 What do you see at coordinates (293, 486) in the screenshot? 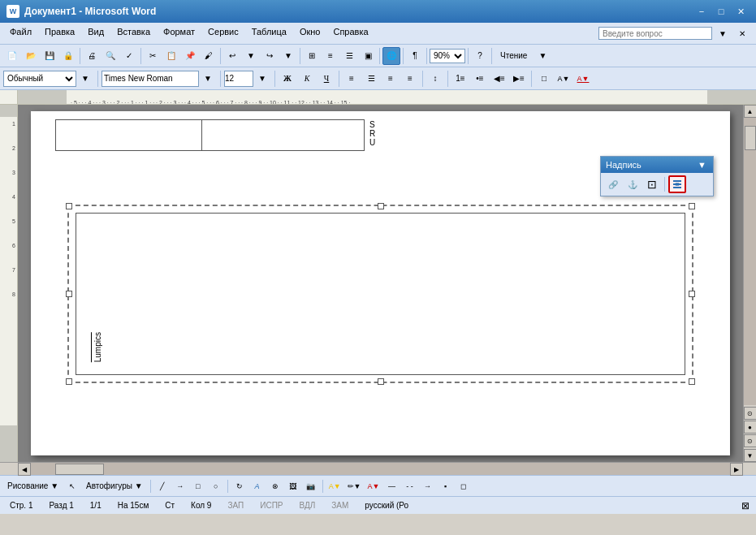
I see `insert-clipart-btn: 🖼` at bounding box center [293, 486].